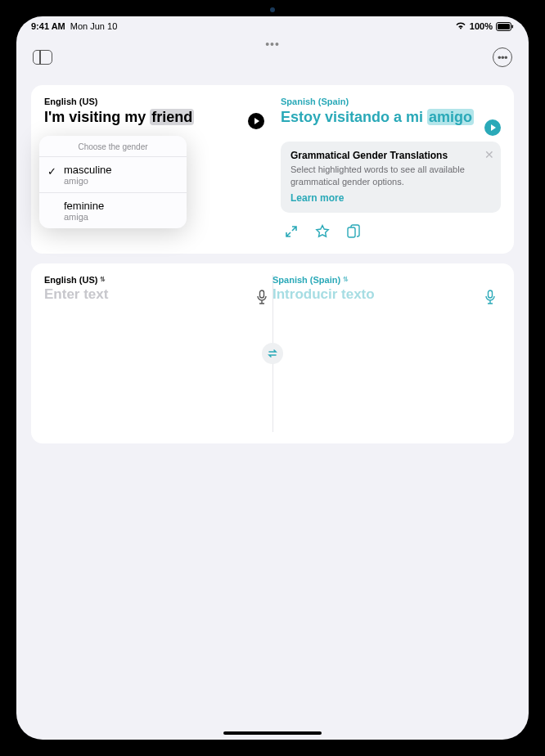 The image size is (545, 756). Describe the element at coordinates (391, 232) in the screenshot. I see `action-row` at that location.